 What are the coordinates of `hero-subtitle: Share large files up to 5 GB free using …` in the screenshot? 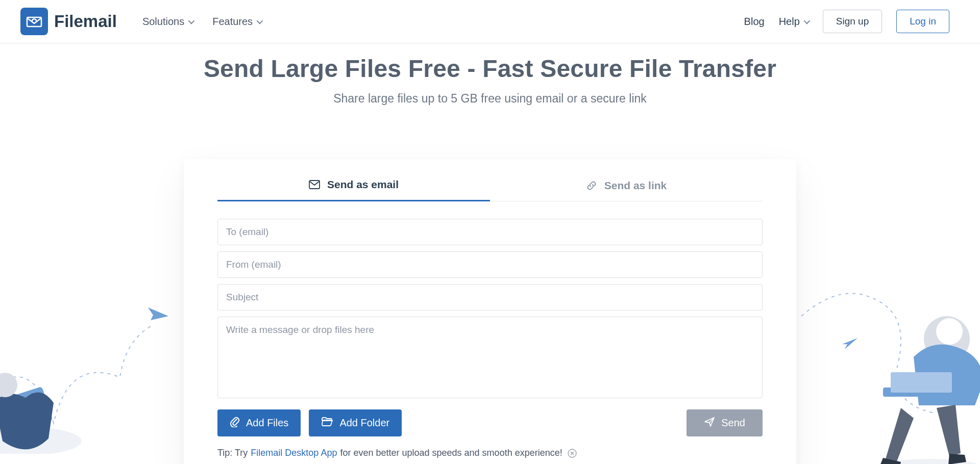 It's located at (490, 99).